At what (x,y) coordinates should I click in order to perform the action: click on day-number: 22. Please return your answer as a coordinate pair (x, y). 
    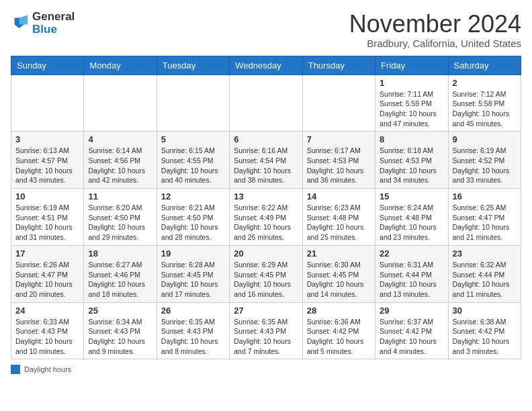
    Looking at the image, I should click on (411, 254).